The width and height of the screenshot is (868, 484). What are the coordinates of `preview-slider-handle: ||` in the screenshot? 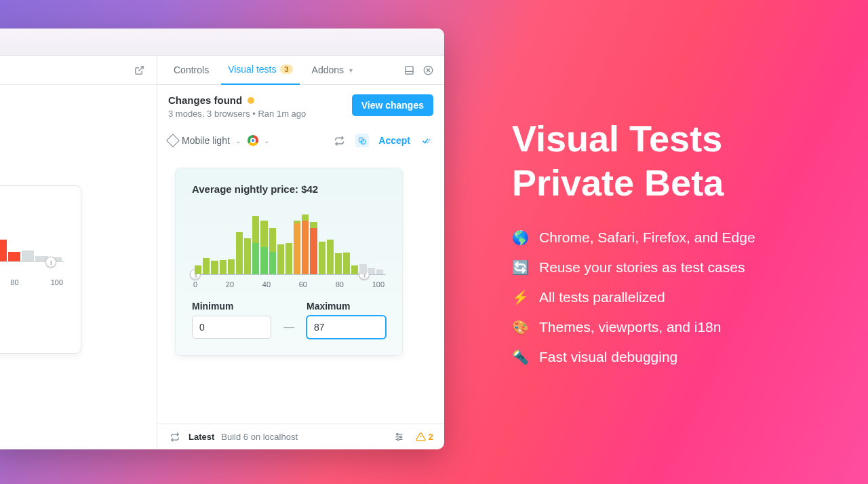 It's located at (51, 262).